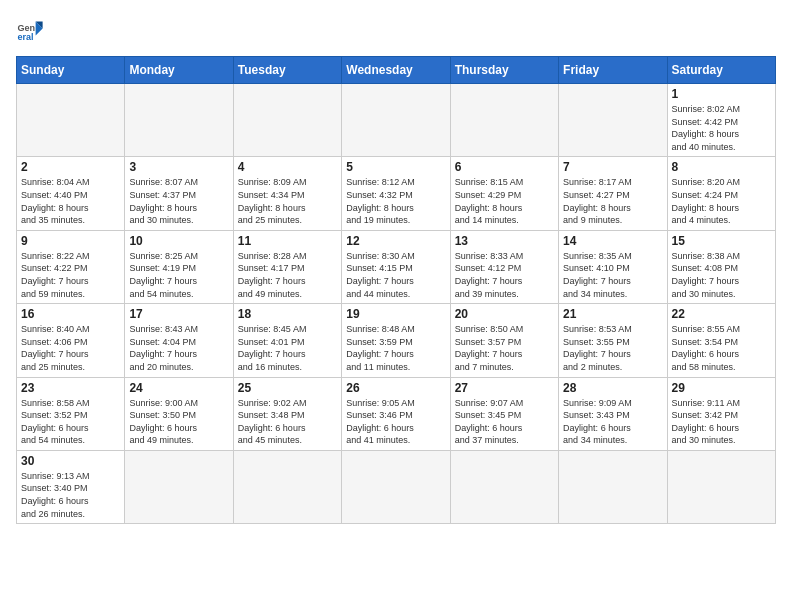 The width and height of the screenshot is (792, 612). What do you see at coordinates (722, 128) in the screenshot?
I see `day-info-1: Sunrise: 8:02 AM Sunset: 4:42 PM Dayligh…` at bounding box center [722, 128].